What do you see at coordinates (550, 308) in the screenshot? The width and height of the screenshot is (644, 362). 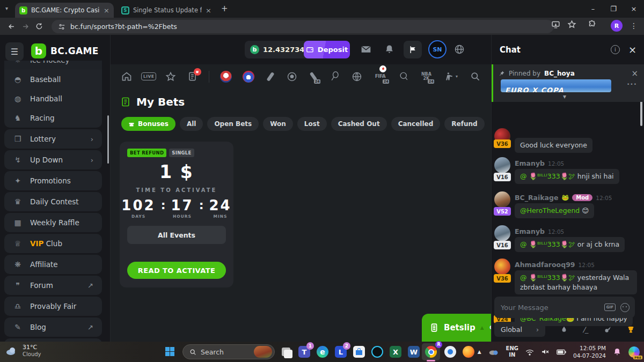 I see `chat-message-input` at bounding box center [550, 308].